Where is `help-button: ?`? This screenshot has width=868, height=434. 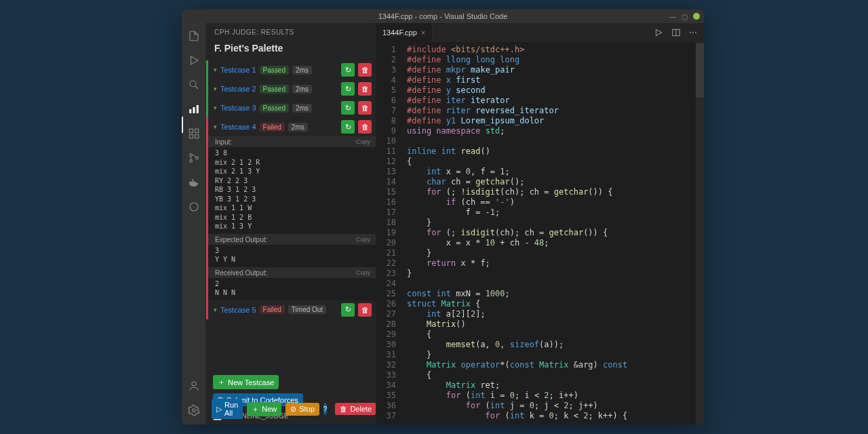
help-button: ? is located at coordinates (326, 409).